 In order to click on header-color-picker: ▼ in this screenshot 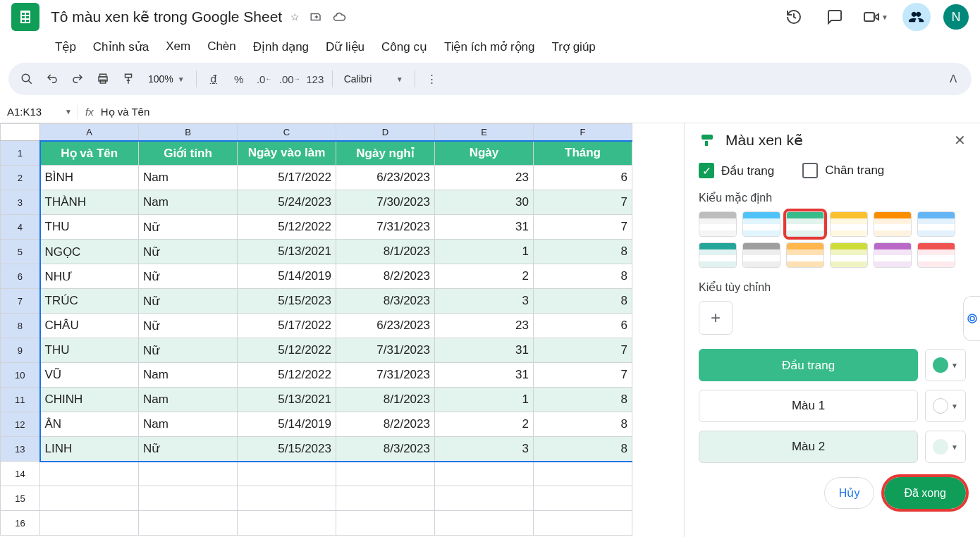, I will do `click(945, 365)`.